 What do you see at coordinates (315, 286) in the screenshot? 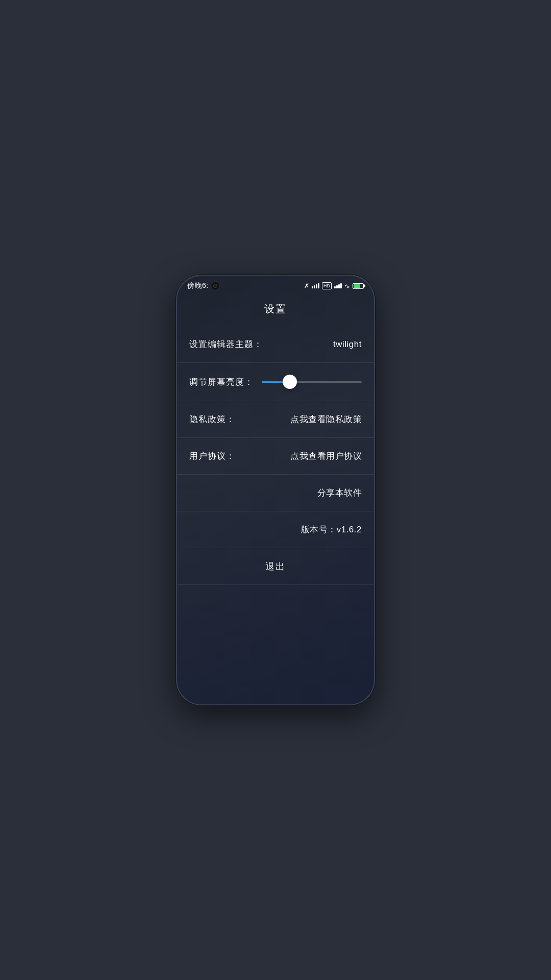
I see `signal-icon` at bounding box center [315, 286].